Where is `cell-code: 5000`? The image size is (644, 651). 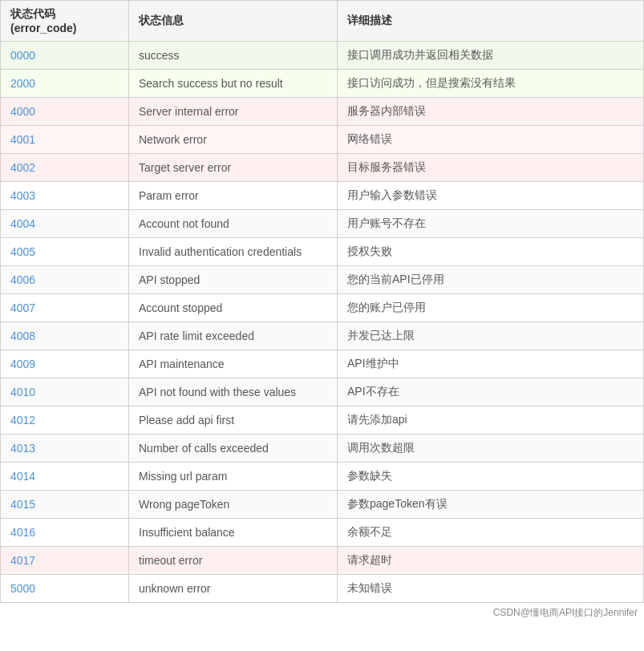
cell-code: 5000 is located at coordinates (65, 588).